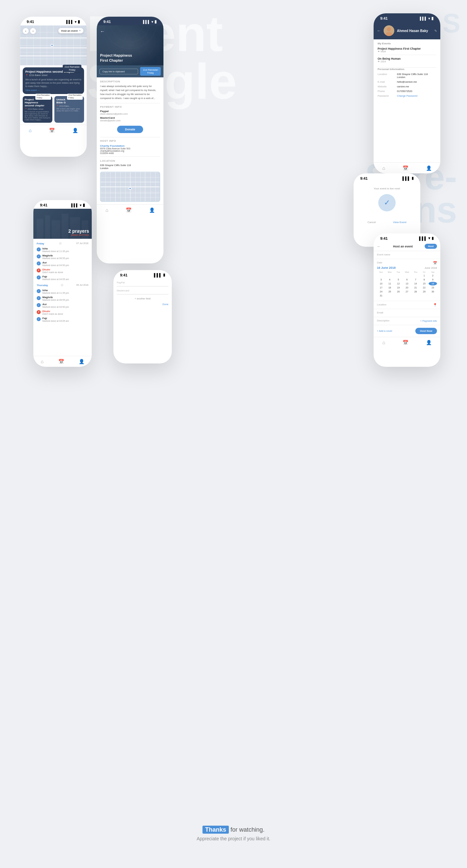 Image resolution: width=467 pixels, height=868 pixels. I want to click on eye-icon-2: 👁, so click(379, 61).